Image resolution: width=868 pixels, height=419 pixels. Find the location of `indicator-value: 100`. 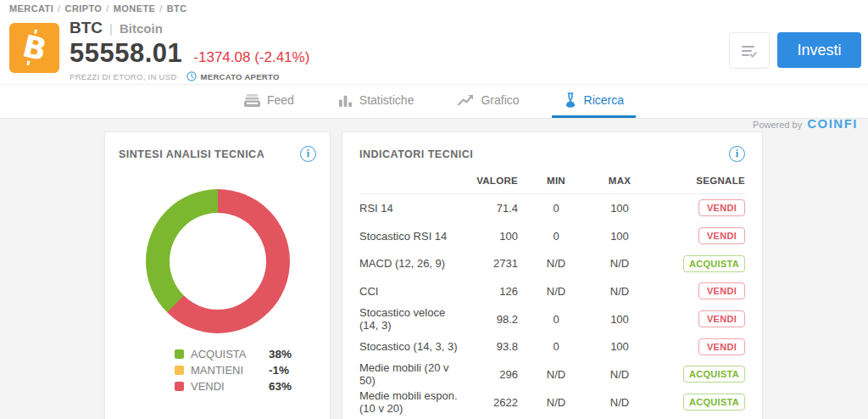

indicator-value: 100 is located at coordinates (488, 236).